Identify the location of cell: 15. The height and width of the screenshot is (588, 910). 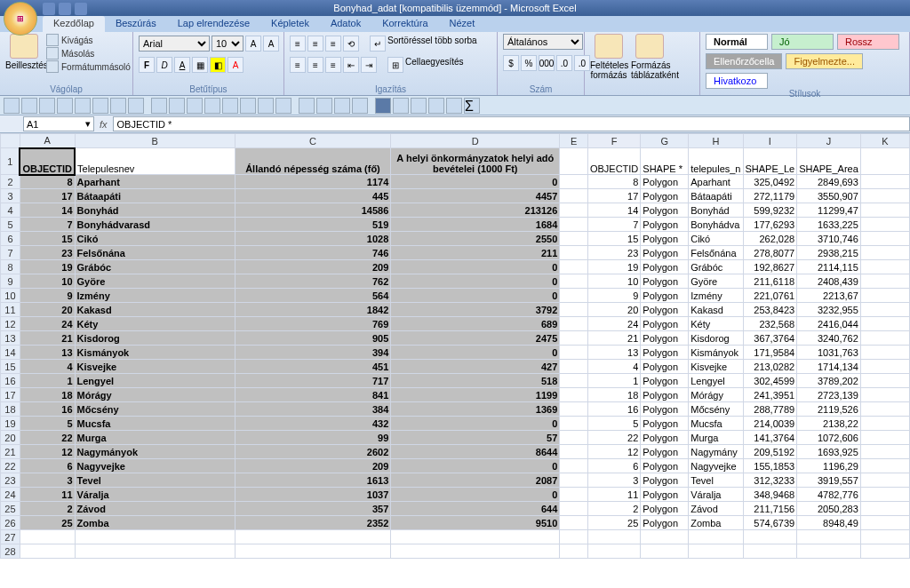
(613, 239).